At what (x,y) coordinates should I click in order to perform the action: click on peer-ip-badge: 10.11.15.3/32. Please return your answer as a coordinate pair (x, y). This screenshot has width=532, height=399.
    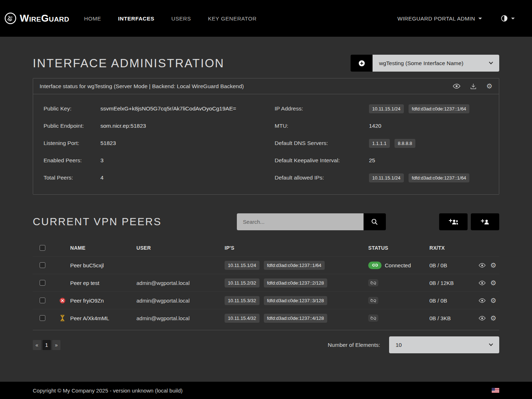
    Looking at the image, I should click on (242, 301).